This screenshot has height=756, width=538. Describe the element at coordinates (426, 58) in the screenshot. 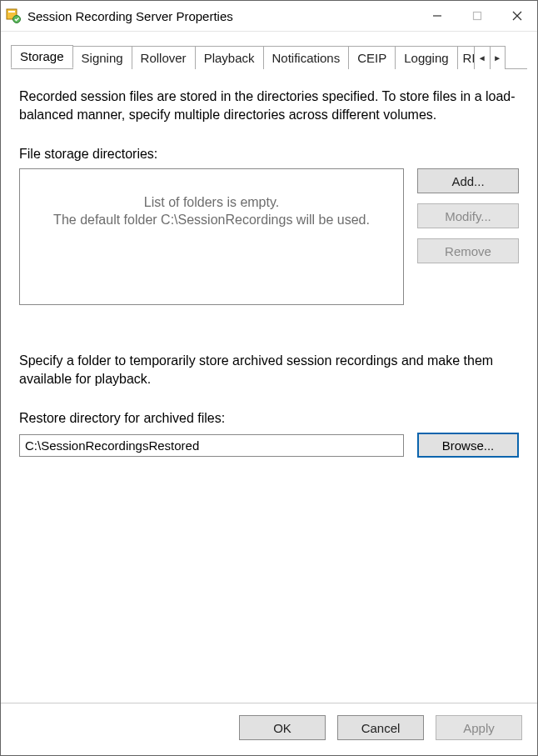

I see `tab-label: Logging` at that location.